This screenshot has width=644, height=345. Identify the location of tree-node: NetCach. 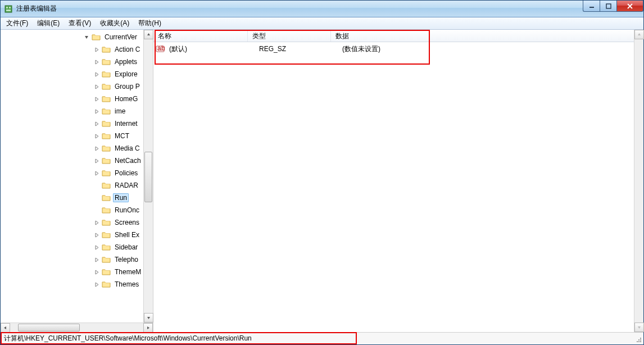
(78, 161).